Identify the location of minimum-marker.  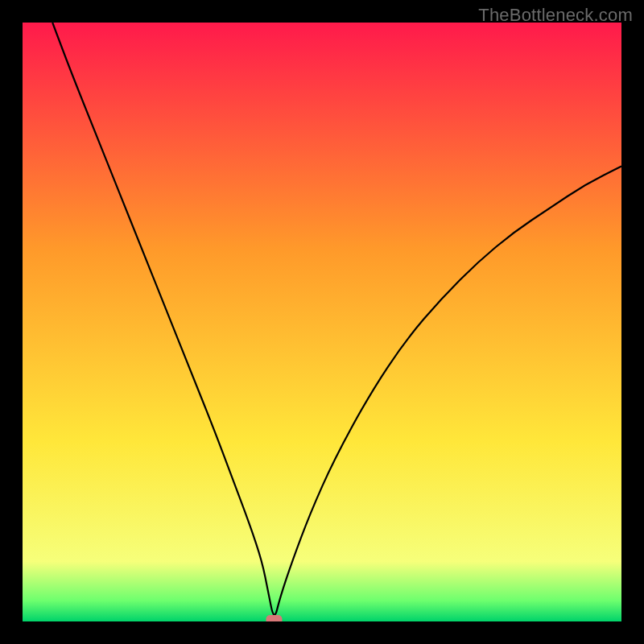
(274, 618).